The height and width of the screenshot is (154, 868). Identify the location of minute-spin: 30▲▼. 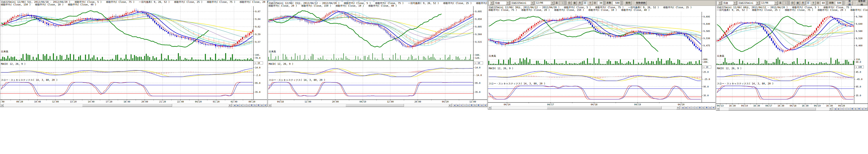
(601, 3).